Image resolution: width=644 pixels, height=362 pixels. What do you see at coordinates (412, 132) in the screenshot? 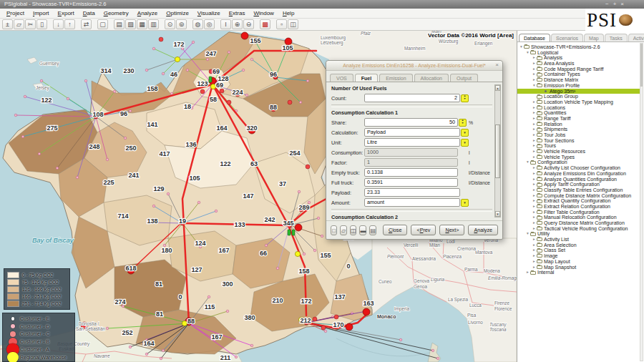
I see `calculation-input: Payload` at bounding box center [412, 132].